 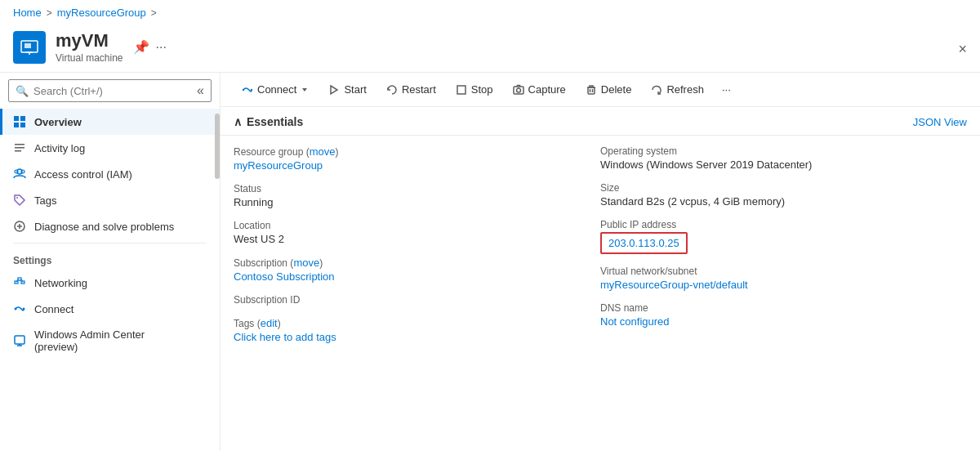 What do you see at coordinates (83, 175) in the screenshot?
I see `sidebar-item-iam-label: Access control (IAM)` at bounding box center [83, 175].